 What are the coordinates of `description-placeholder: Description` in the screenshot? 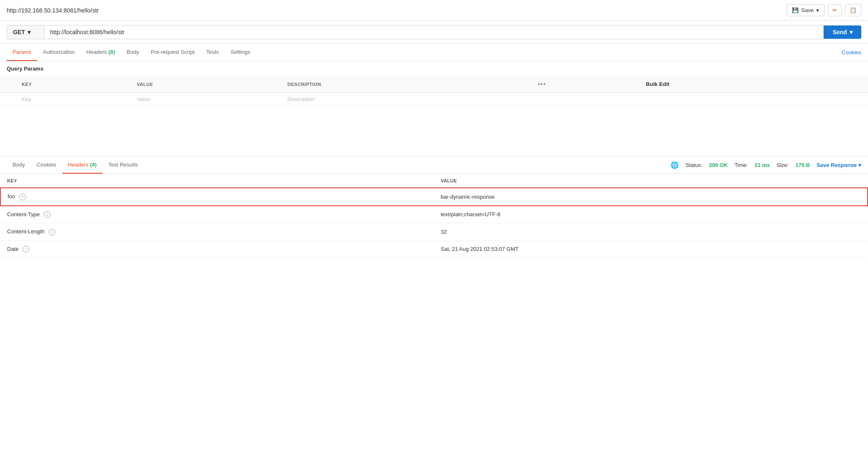 It's located at (408, 99).